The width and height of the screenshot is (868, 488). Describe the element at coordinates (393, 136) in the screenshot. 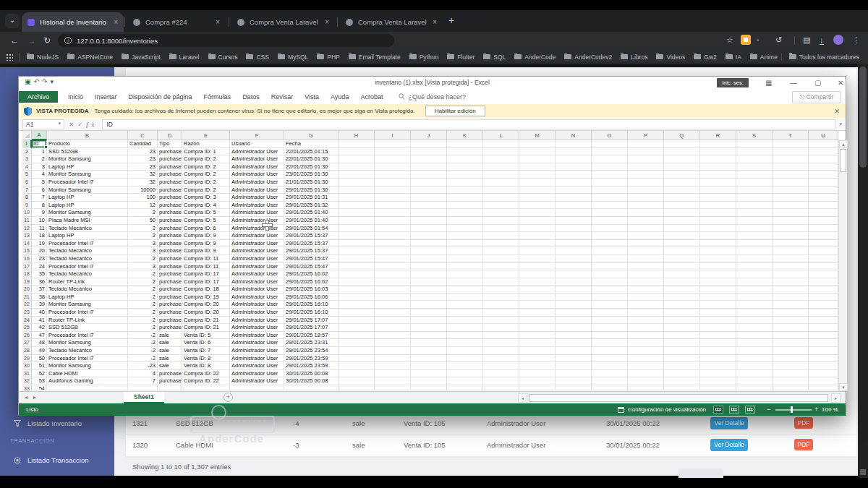

I see `column-header-I: I` at that location.